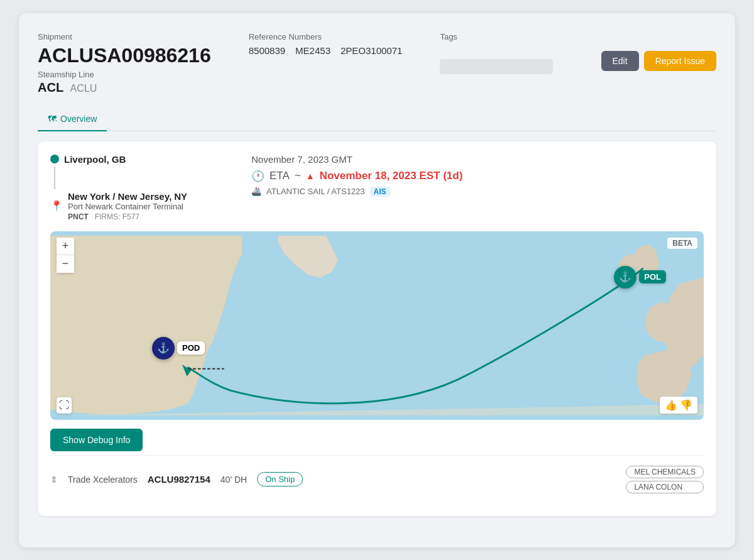 The width and height of the screenshot is (754, 560). I want to click on pod-label: POD, so click(191, 348).